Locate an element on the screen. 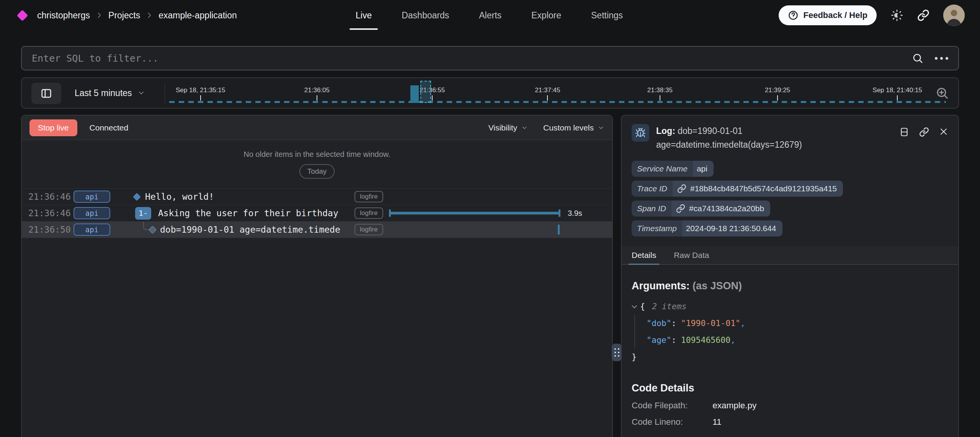 This screenshot has height=437, width=980. timeline-activity-bar is located at coordinates (415, 94).